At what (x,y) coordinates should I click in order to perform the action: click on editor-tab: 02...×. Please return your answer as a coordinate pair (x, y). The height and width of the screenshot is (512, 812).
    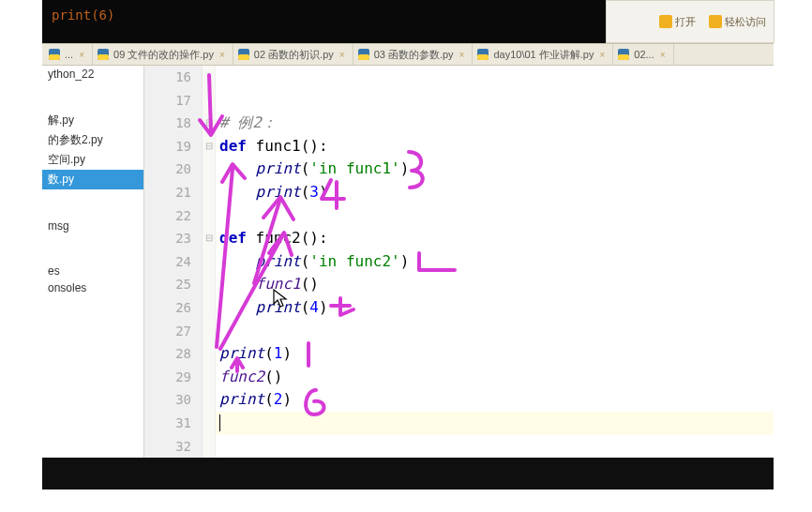
    Looking at the image, I should click on (643, 54).